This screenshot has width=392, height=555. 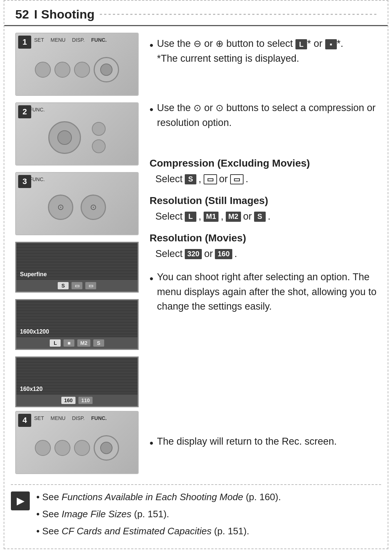 I want to click on footer-inner: ▶ • See Functions Available in Each Shoo…, so click(x=196, y=514).